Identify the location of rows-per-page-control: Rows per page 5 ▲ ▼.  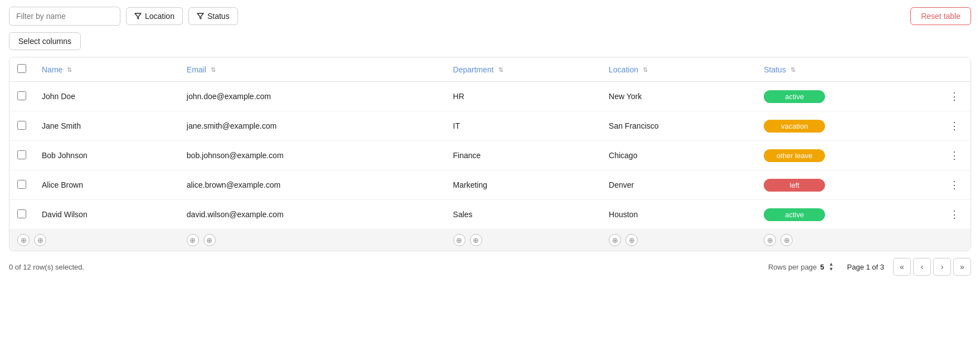
(801, 267).